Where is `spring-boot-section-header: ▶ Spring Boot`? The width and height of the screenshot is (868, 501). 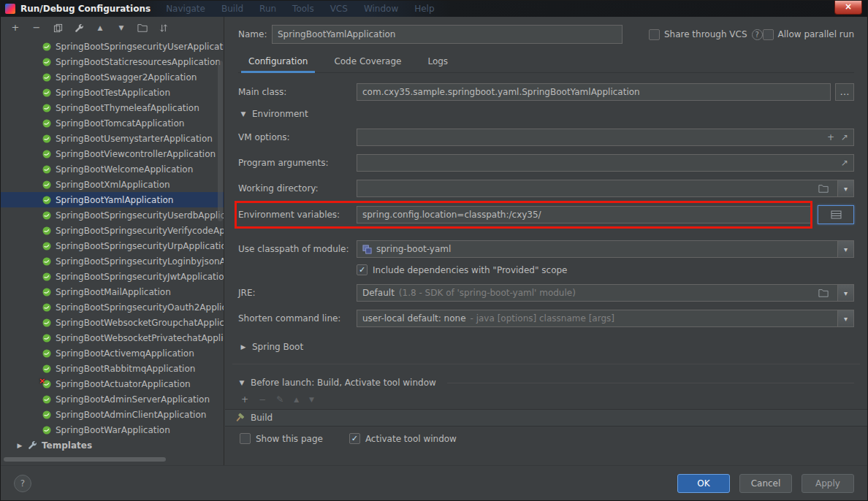 spring-boot-section-header: ▶ Spring Boot is located at coordinates (547, 347).